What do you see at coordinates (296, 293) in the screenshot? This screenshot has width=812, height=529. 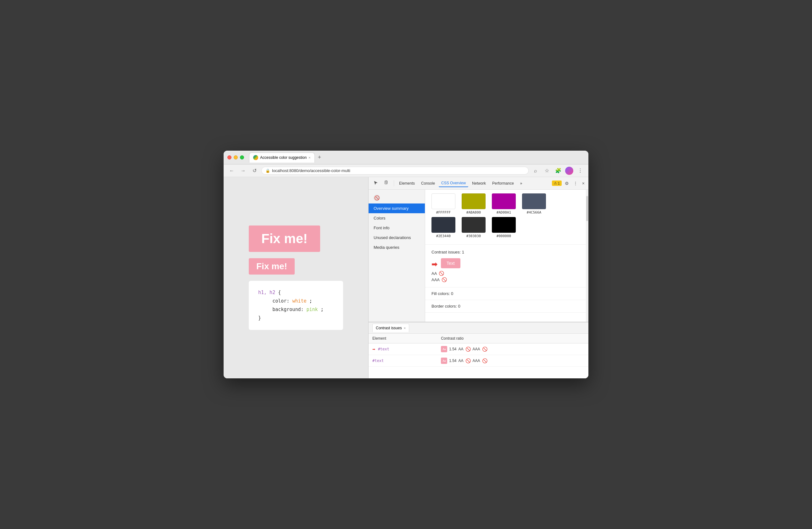 I see `code-line-1: h1, h2 {` at bounding box center [296, 293].